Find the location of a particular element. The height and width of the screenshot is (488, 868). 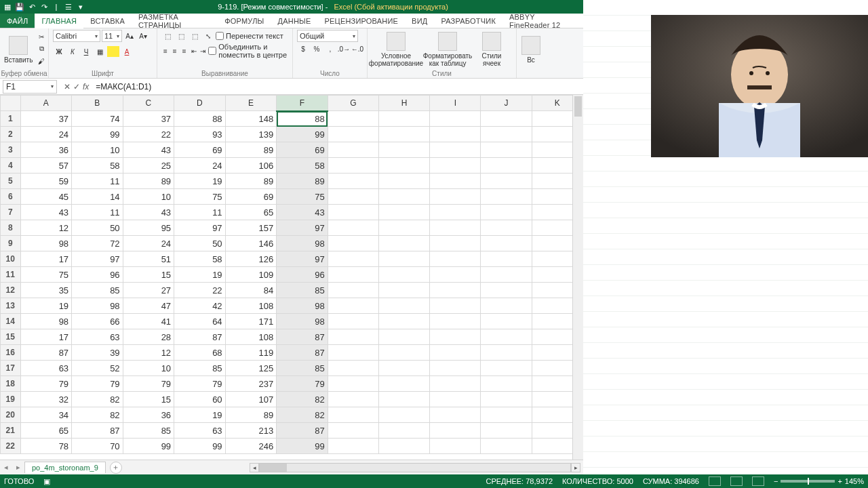

cell: 43 is located at coordinates (149, 150).